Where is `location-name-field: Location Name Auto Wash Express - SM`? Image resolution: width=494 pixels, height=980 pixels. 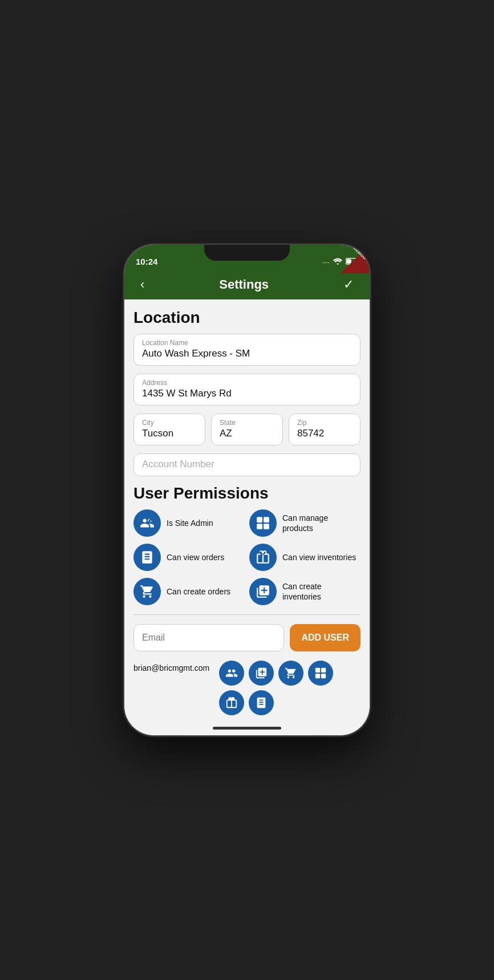 location-name-field: Location Name Auto Wash Express - SM is located at coordinates (247, 350).